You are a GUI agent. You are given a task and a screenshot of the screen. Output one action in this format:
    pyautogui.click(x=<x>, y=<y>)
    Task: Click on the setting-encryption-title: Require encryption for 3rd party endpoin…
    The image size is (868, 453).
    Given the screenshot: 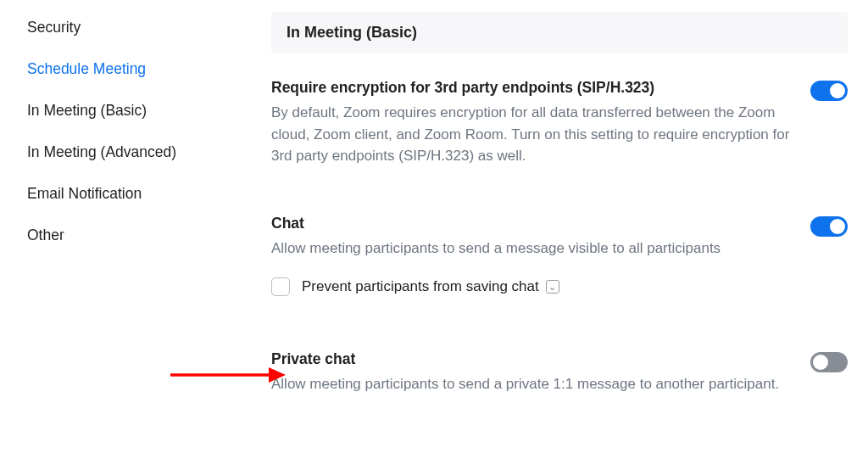 What is the action you would take?
    pyautogui.click(x=532, y=88)
    